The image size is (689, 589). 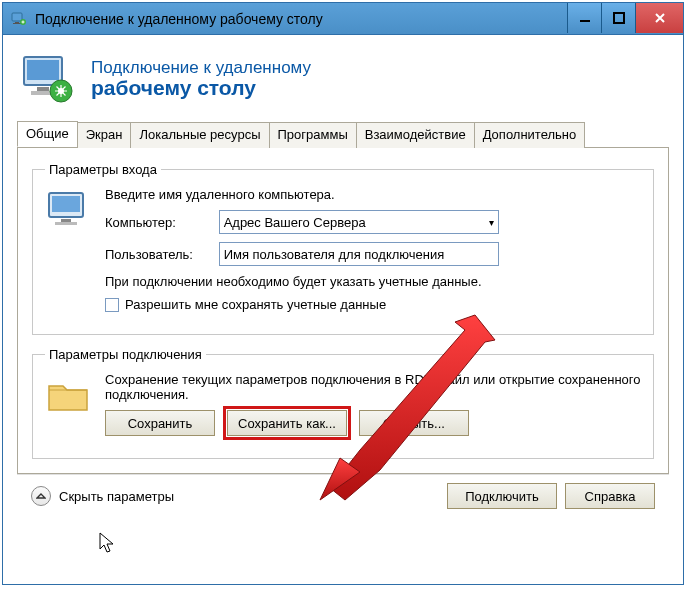 I want to click on creds-note: При подключении необходимо будет указать…, so click(x=373, y=282).